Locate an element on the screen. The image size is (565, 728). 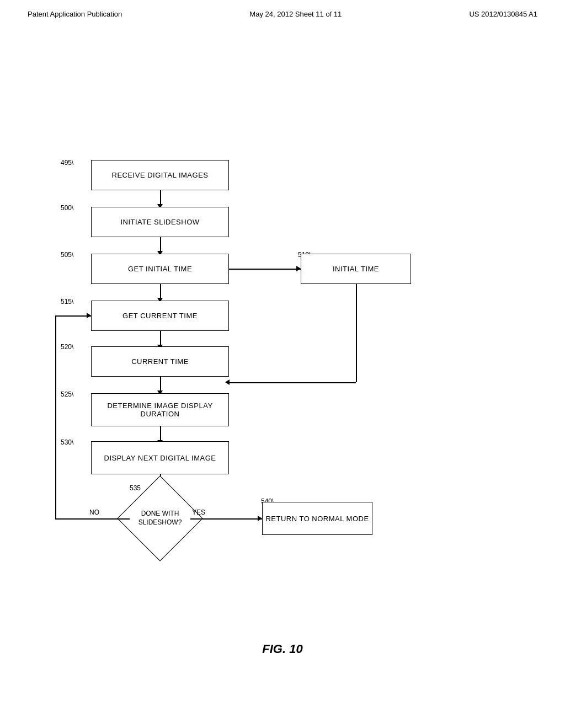
arrow-yes is located at coordinates (226, 519).